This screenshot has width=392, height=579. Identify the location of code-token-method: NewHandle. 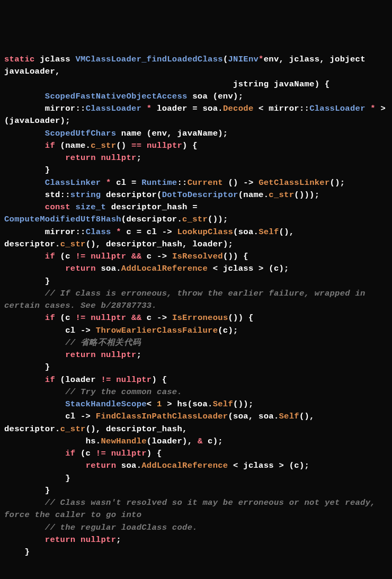
(123, 441).